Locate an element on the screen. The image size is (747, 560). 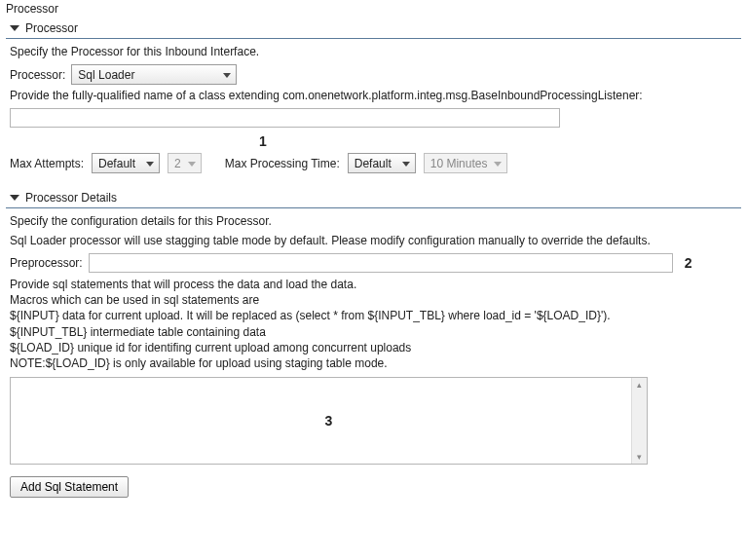
processor-details-header: Processor Details is located at coordinates (374, 199).